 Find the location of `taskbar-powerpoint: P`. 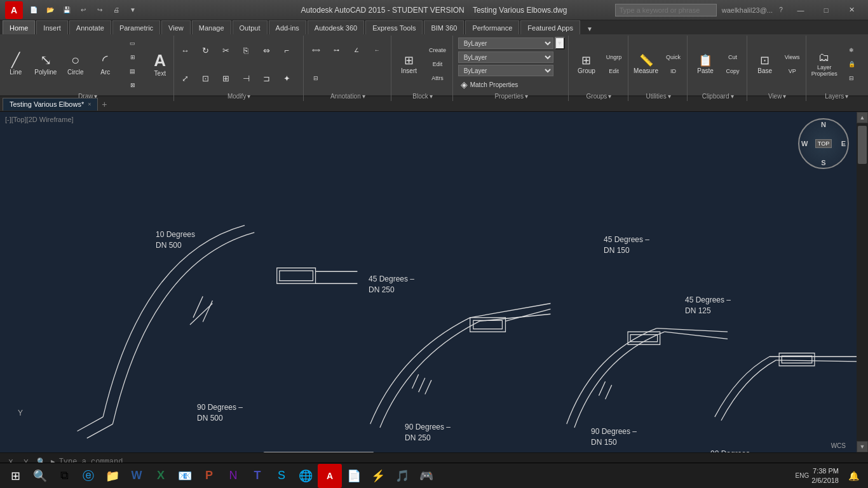

taskbar-powerpoint: P is located at coordinates (209, 476).